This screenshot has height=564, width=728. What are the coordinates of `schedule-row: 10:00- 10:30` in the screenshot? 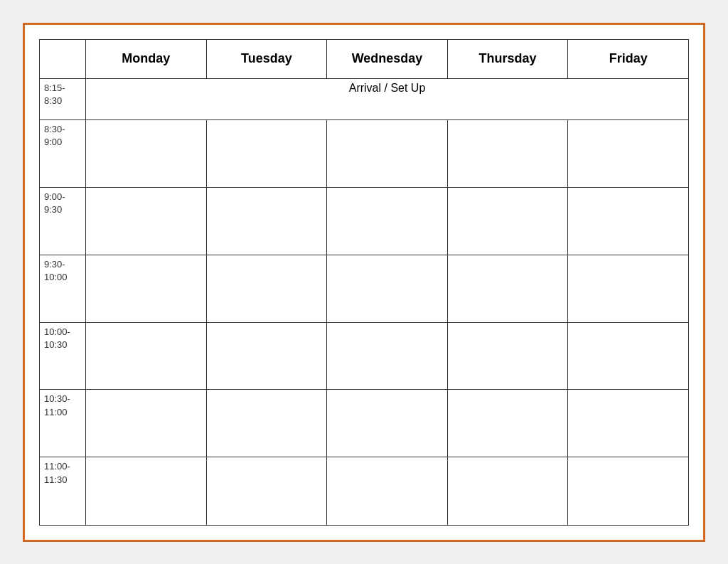 It's located at (364, 356).